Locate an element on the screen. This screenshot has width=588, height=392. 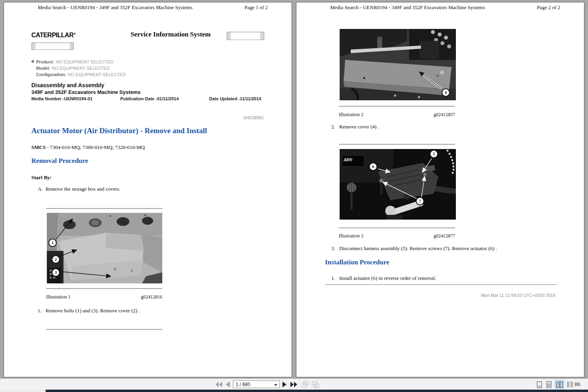
facing-continuous-icon is located at coordinates (570, 384).